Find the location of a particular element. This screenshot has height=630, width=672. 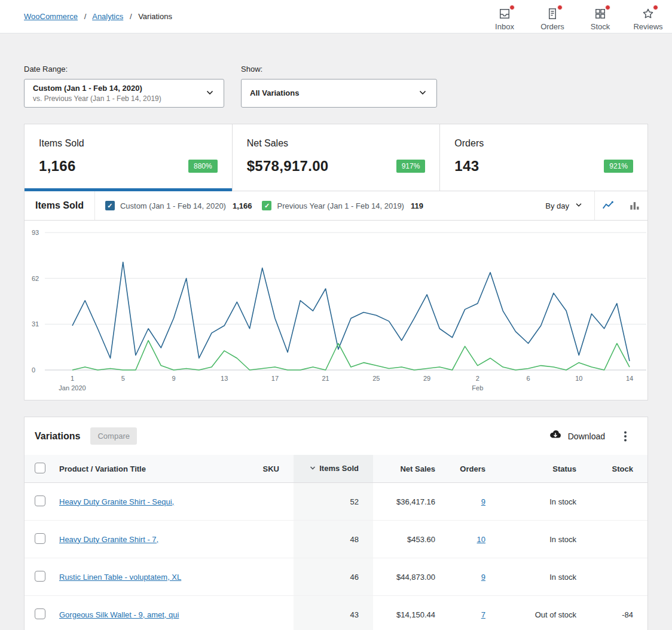

product-link: Heavy Duty Granite Shirt - 7, is located at coordinates (109, 539).